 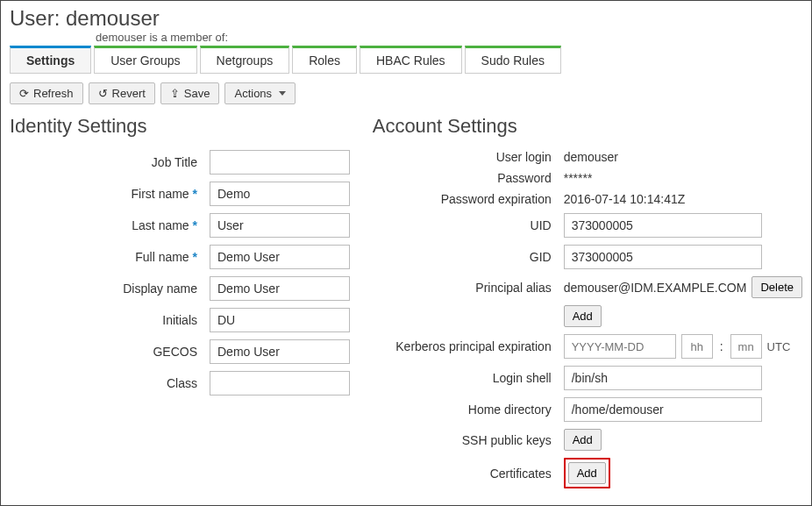 I want to click on tab-hbac-rules: HBAC Rules, so click(x=410, y=60).